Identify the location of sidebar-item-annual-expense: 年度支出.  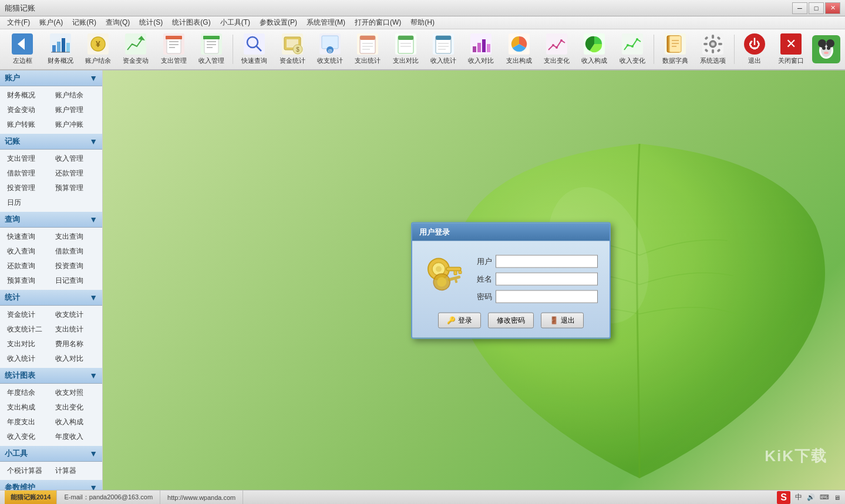
(27, 422).